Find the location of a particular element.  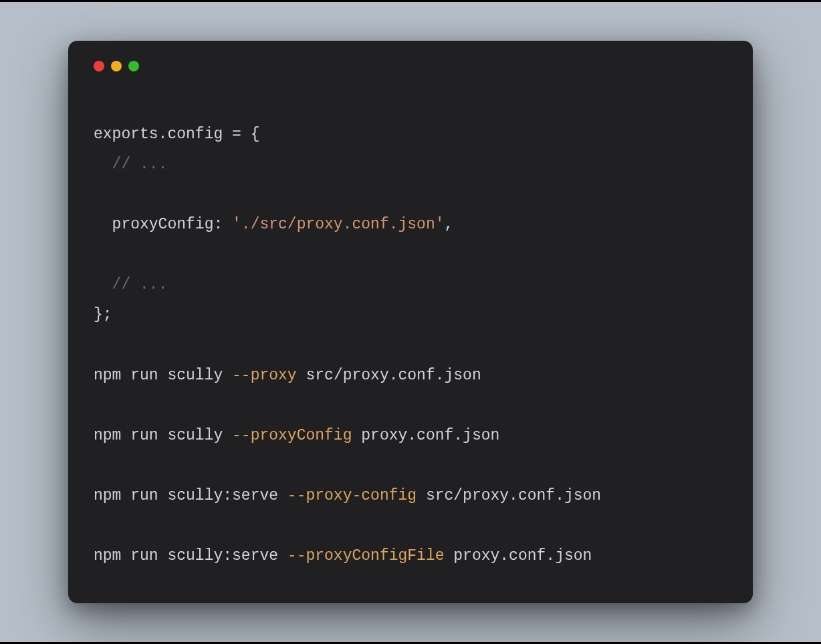

code-line-9: npm run scully --proxy src/proxy.conf.js… is located at coordinates (287, 375).